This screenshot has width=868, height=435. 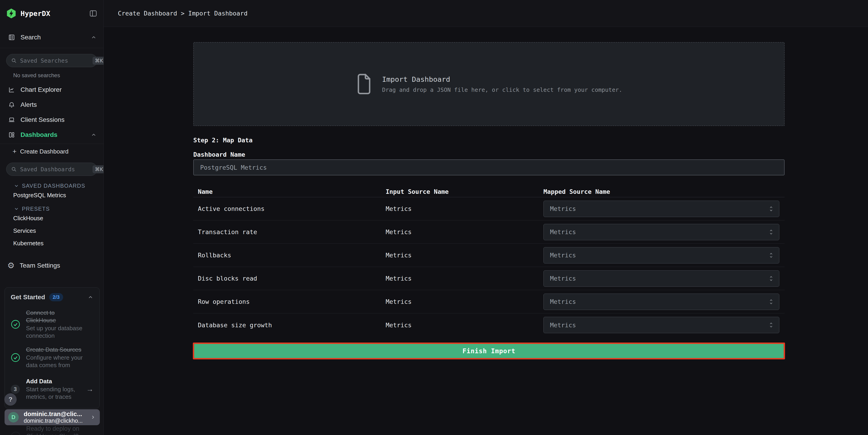 What do you see at coordinates (54, 186) in the screenshot?
I see `section-header-label: SAVED DASHBOARDS` at bounding box center [54, 186].